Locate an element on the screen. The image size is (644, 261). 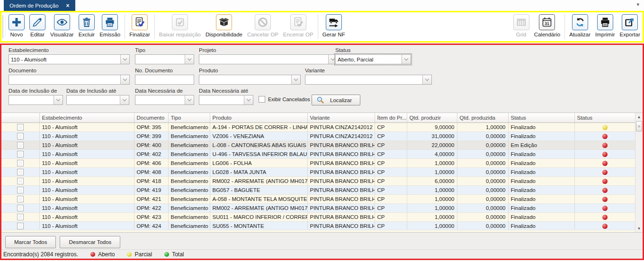
cell-status: Em Edição is located at coordinates (541, 145).